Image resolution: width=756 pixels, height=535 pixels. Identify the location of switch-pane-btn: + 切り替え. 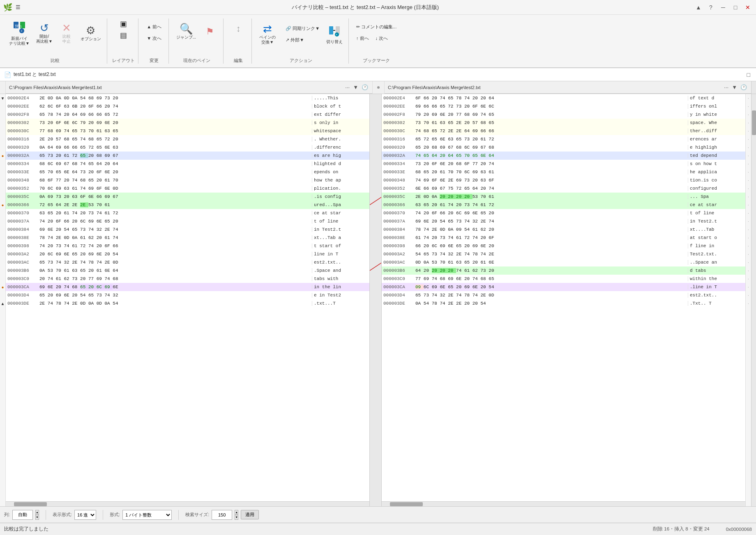
(334, 34).